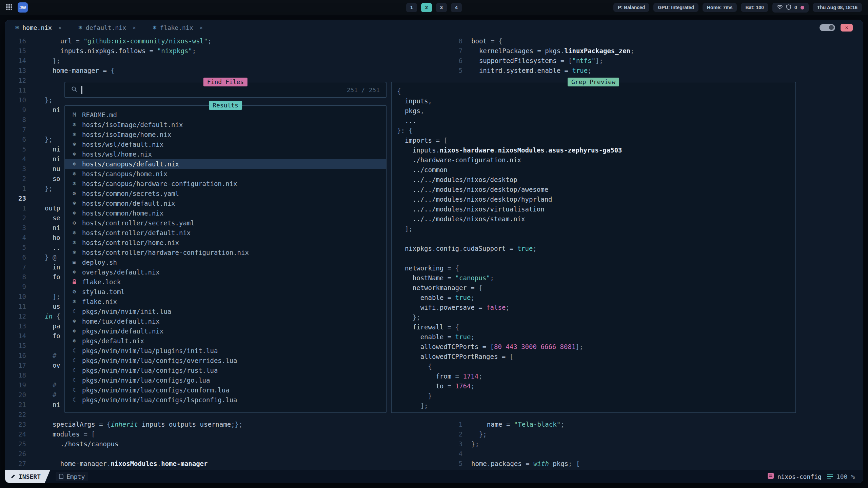  Describe the element at coordinates (23, 7) in the screenshot. I see `logo-badge: JW` at that location.